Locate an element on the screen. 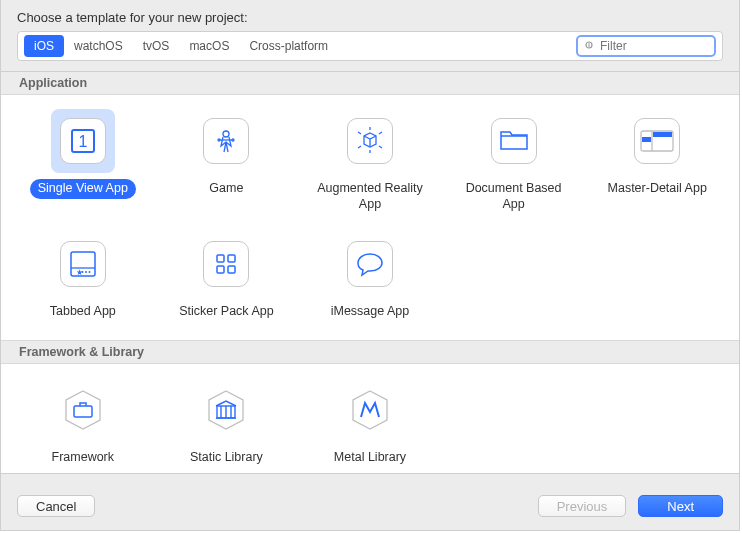 The width and height of the screenshot is (742, 533). template-label: Document Based App is located at coordinates (514, 196).